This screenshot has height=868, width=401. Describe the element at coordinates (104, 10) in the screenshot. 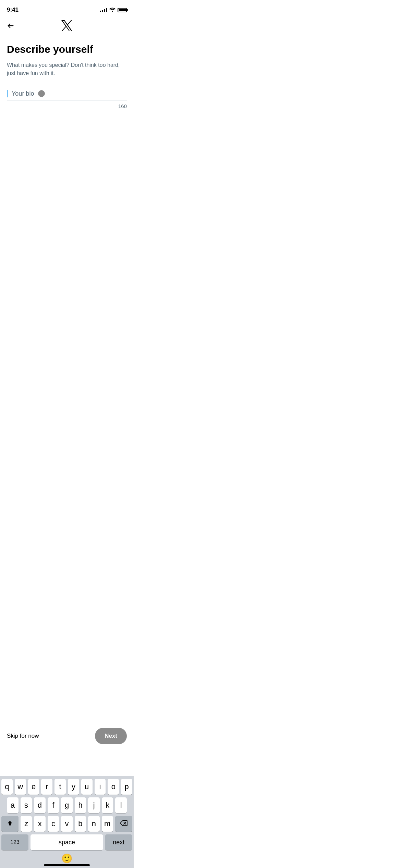

I see `signal-icon` at that location.